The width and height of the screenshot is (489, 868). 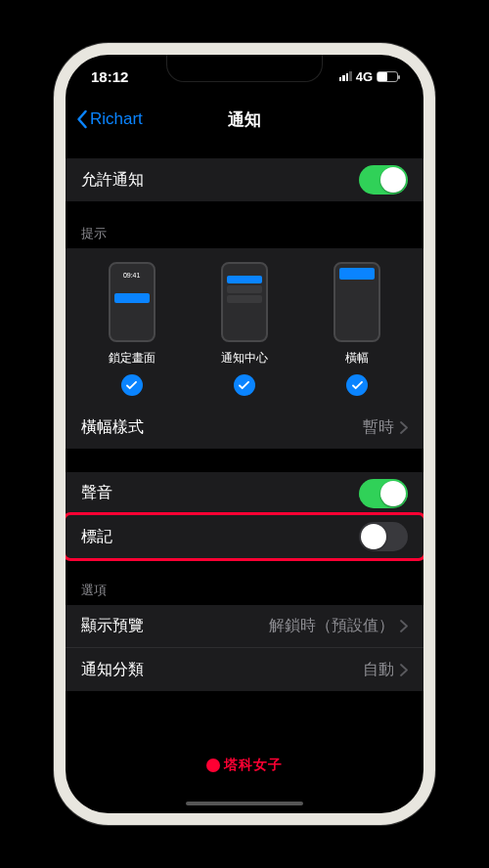 I want to click on back-button: Richart, so click(x=110, y=119).